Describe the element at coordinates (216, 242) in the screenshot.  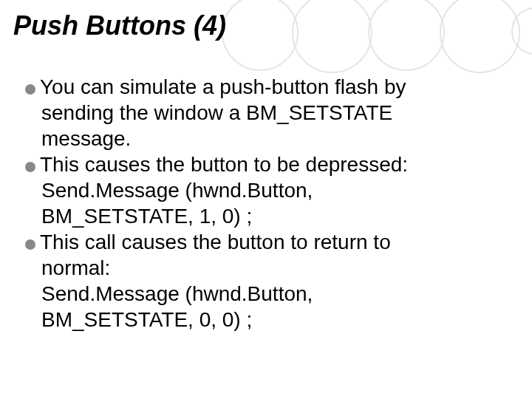
I see `bullet-3-line-1: This call causes the button to return to` at that location.